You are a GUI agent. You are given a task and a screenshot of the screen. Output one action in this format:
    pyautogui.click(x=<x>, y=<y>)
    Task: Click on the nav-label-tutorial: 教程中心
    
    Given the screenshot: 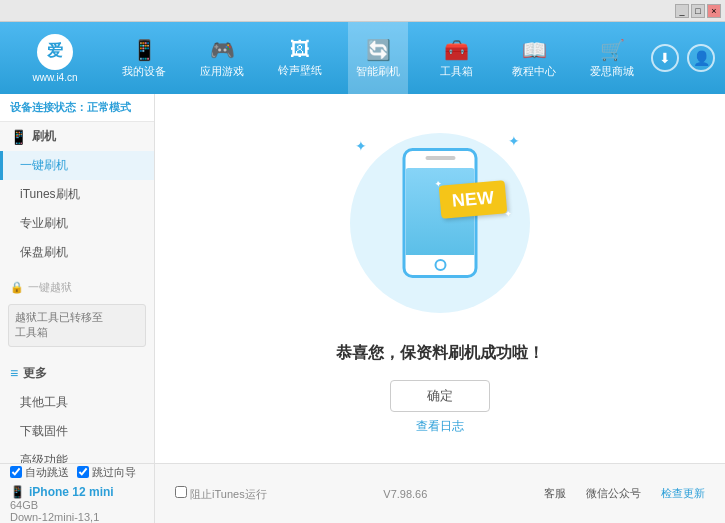 What is the action you would take?
    pyautogui.click(x=534, y=72)
    